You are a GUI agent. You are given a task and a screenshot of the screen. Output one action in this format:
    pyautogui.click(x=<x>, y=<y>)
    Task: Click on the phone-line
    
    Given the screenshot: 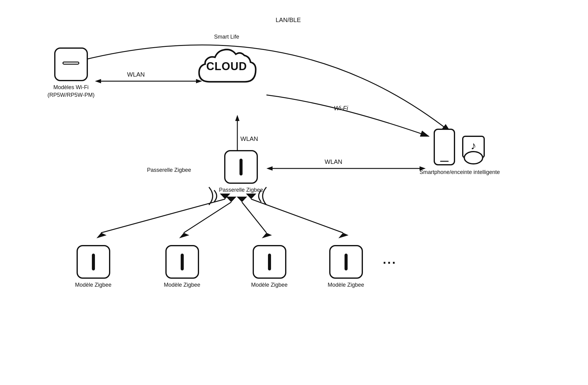 What is the action you would take?
    pyautogui.click(x=444, y=161)
    